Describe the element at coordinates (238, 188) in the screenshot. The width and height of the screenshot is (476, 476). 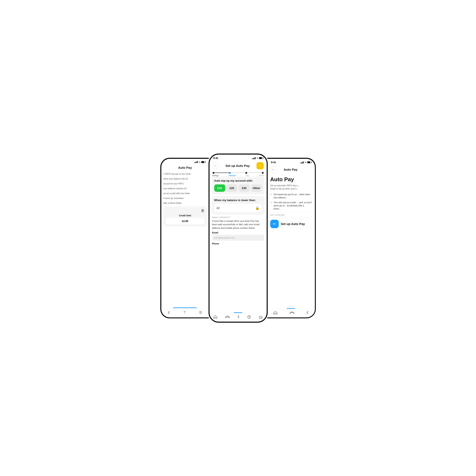
I see `amount-buttons: £10 £20 £30 Other` at that location.